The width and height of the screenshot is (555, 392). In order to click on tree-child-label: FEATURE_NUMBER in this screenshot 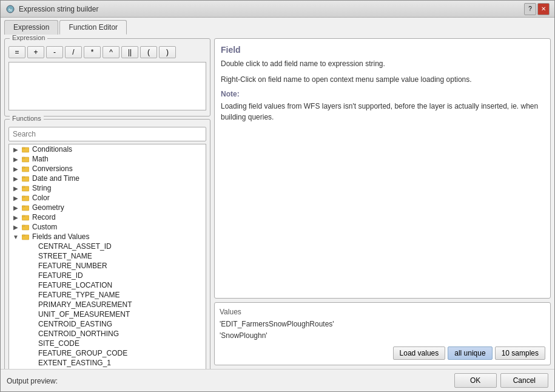, I will do `click(73, 266)`.